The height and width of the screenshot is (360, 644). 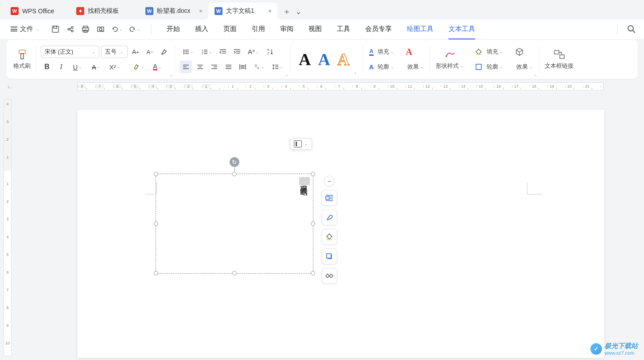 What do you see at coordinates (298, 144) in the screenshot?
I see `layout-wrap-icon` at bounding box center [298, 144].